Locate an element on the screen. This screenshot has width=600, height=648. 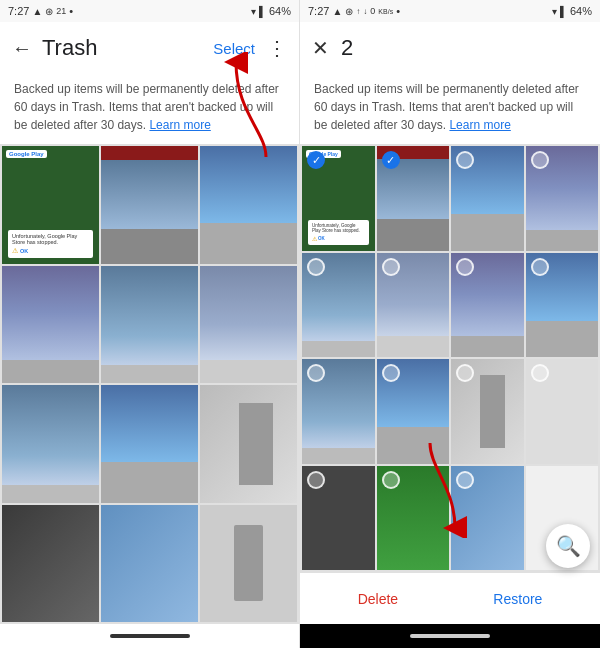
photo-cell-grass-right is located at coordinates (414, 518).